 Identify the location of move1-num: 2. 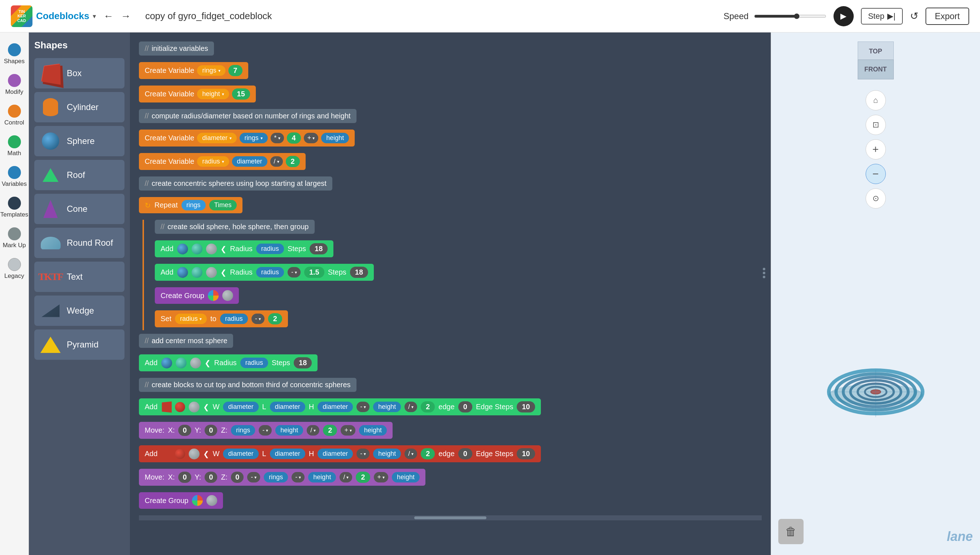
(330, 430).